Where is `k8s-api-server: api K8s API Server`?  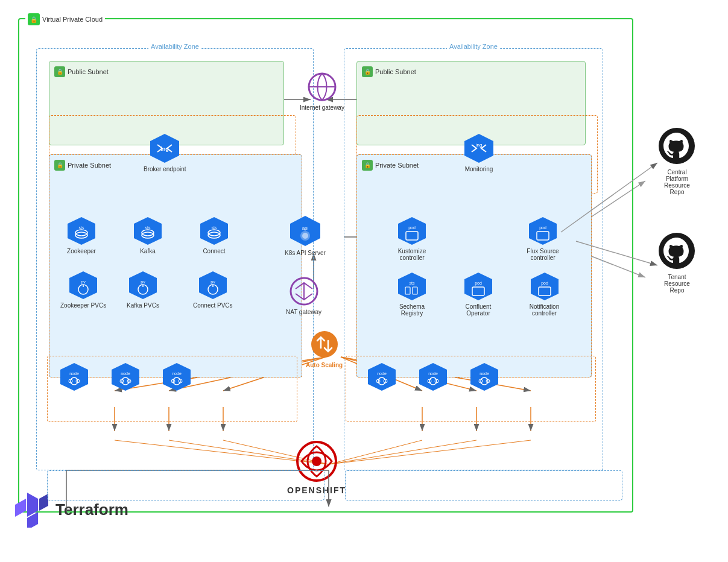
k8s-api-server: api K8s API Server is located at coordinates (305, 235).